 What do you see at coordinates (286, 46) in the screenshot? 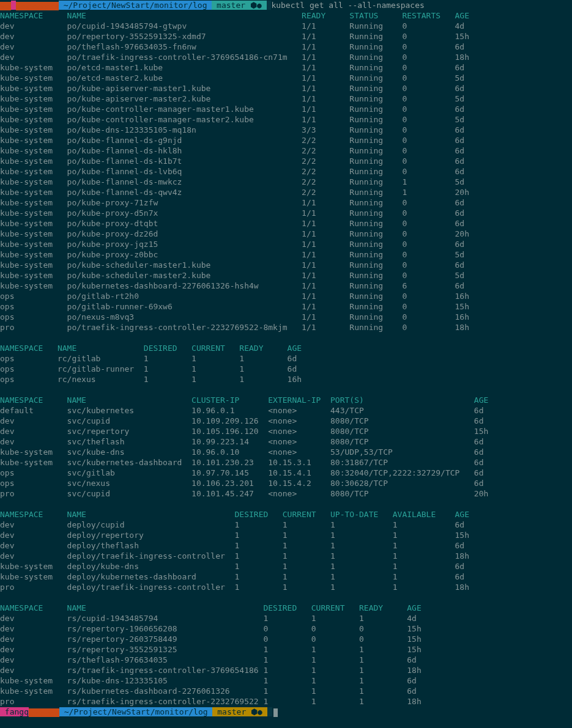
I see `pod-row: dev po/theflash-976634035-fn6nw 1/1 Runn…` at bounding box center [286, 46].